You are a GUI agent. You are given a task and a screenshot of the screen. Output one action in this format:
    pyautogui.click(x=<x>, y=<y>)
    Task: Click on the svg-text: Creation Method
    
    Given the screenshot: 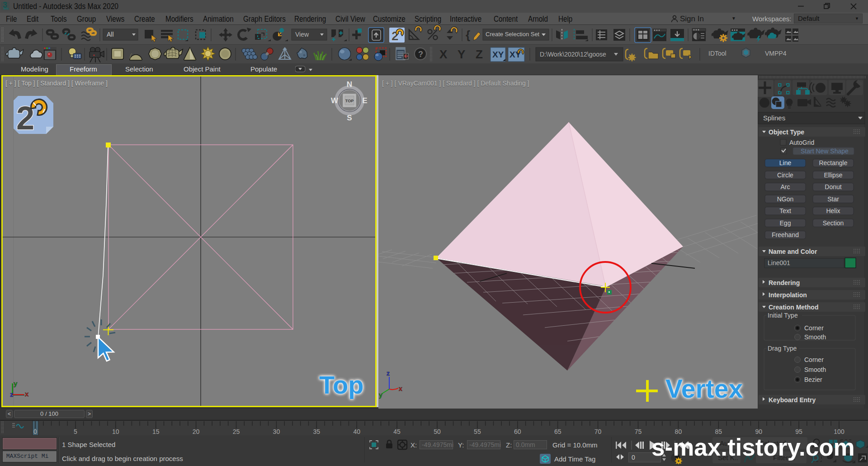 What is the action you would take?
    pyautogui.click(x=793, y=307)
    